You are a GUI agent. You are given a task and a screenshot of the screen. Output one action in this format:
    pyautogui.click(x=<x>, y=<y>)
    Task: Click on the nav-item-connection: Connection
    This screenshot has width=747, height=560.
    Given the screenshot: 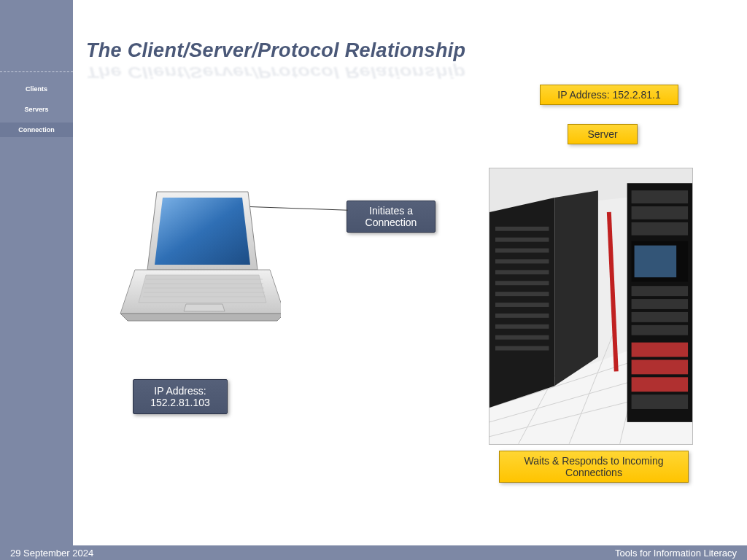 What is the action you would take?
    pyautogui.click(x=36, y=130)
    